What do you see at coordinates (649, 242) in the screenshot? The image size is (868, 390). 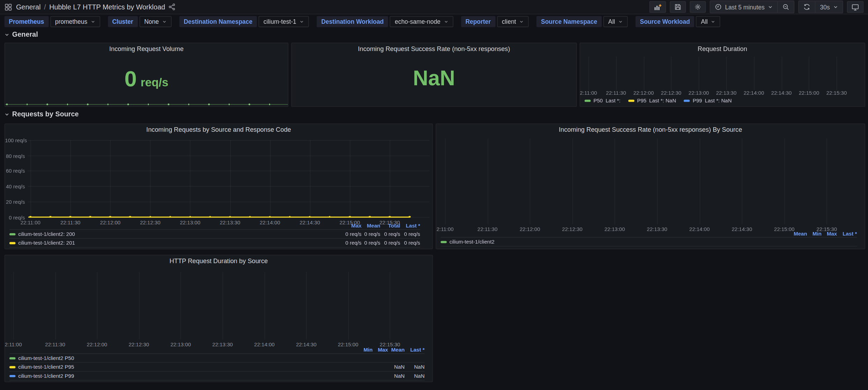 I see `legend-row: cilium-test-1/client2` at bounding box center [649, 242].